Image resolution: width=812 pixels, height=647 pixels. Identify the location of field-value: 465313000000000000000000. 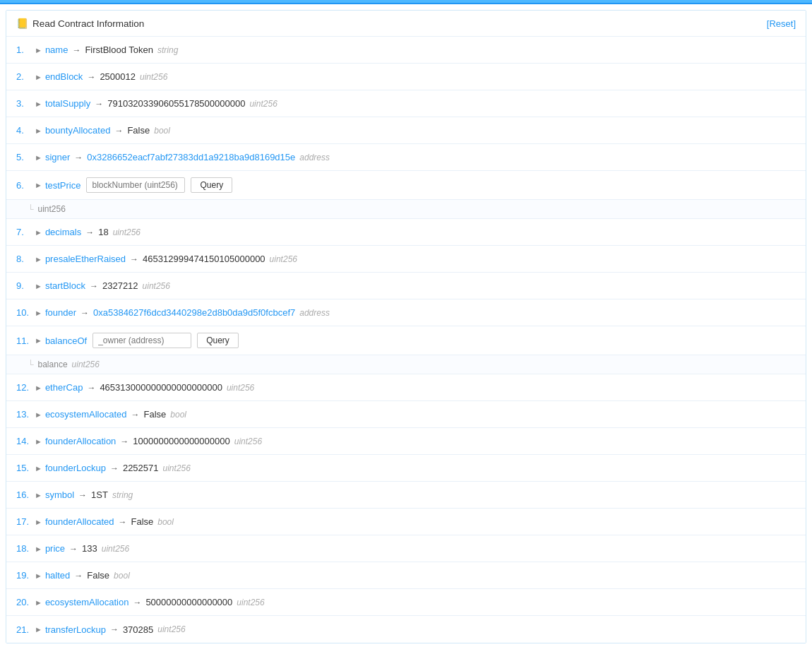
(161, 387).